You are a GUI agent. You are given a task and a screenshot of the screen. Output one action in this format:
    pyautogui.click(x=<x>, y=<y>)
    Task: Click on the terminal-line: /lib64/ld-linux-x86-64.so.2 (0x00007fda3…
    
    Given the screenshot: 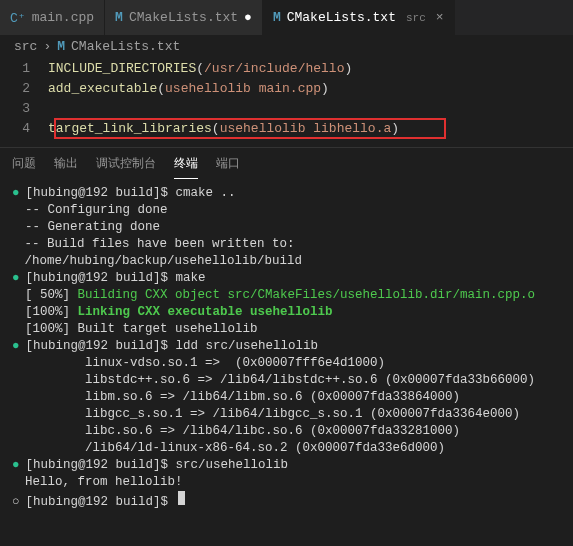 What is the action you would take?
    pyautogui.click(x=286, y=448)
    